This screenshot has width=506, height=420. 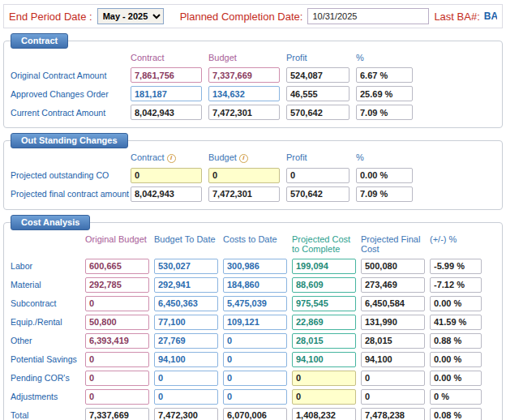 I want to click on contract-section-tab: Contract, so click(x=39, y=41).